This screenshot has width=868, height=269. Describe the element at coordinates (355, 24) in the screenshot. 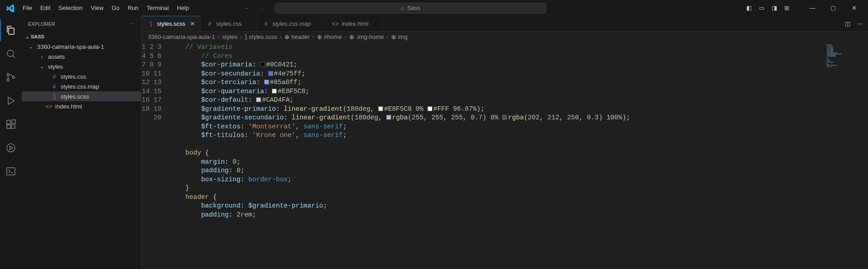

I see `tab-index.html: <>index.html✕` at that location.